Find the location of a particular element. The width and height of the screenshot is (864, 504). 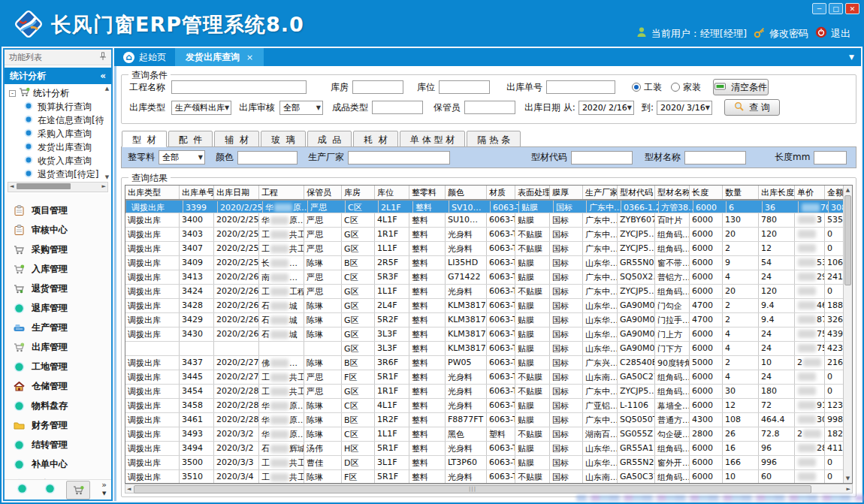

tree-item: 退货查询[待定] is located at coordinates (56, 174).